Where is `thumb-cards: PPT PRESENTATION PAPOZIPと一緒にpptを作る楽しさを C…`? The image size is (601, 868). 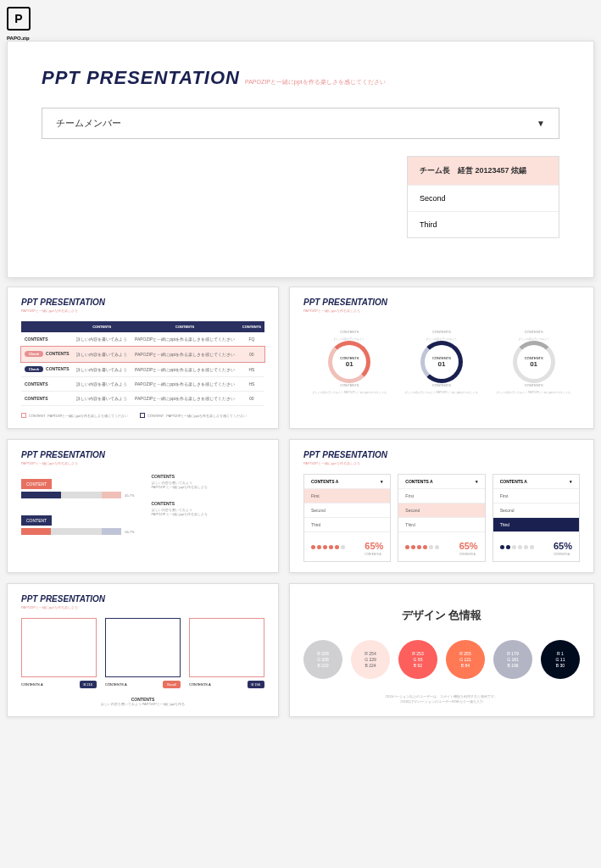 thumb-cards: PPT PRESENTATION PAPOZIPと一緒にpptを作る楽しさを C… is located at coordinates (442, 506).